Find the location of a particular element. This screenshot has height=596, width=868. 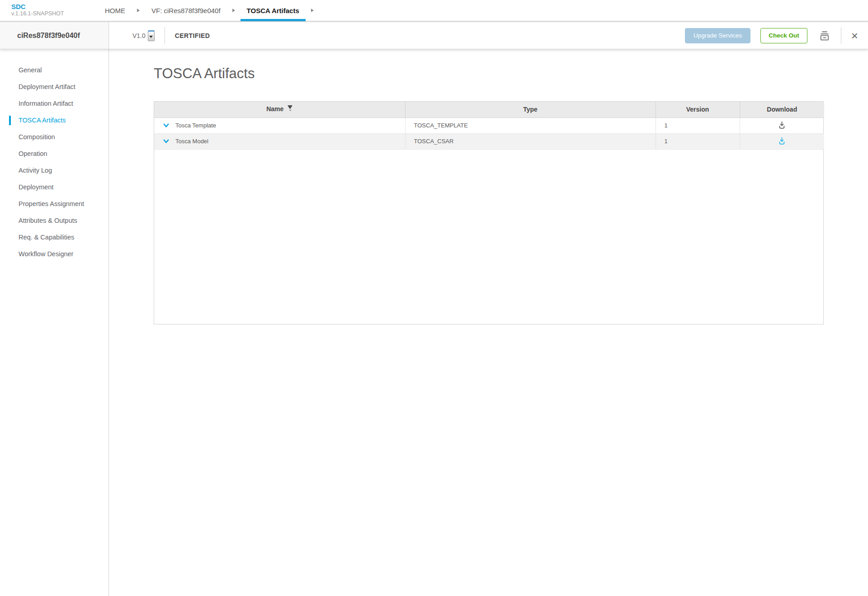

sidebar-item-tosca-artifacts: TOSCA Artifacts is located at coordinates (54, 120).